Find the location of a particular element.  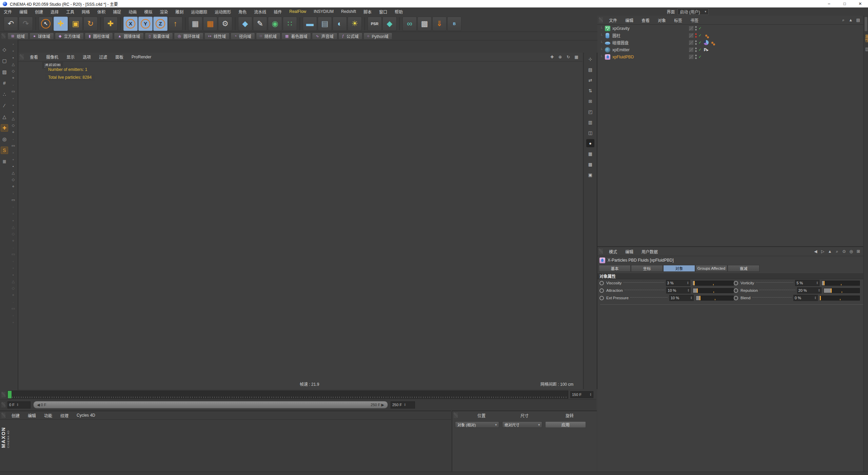

polygons-mode-button: △ is located at coordinates (4, 117).